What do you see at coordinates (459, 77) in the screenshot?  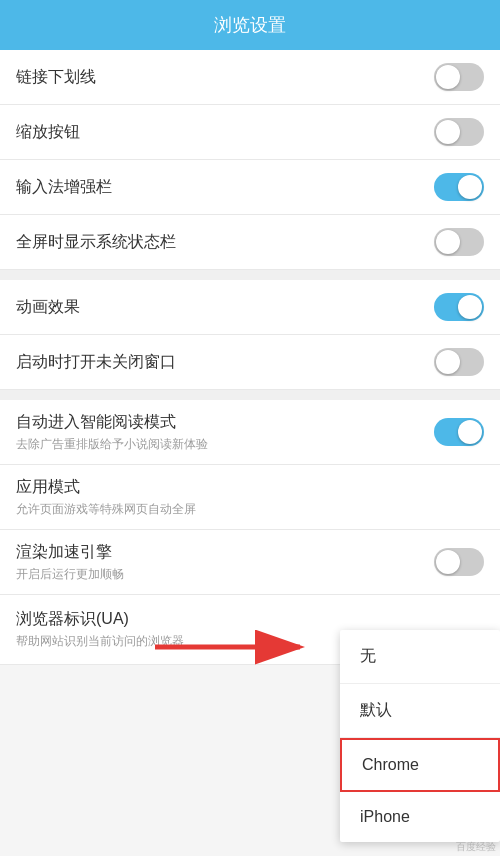 I see `toggle-link-underline` at bounding box center [459, 77].